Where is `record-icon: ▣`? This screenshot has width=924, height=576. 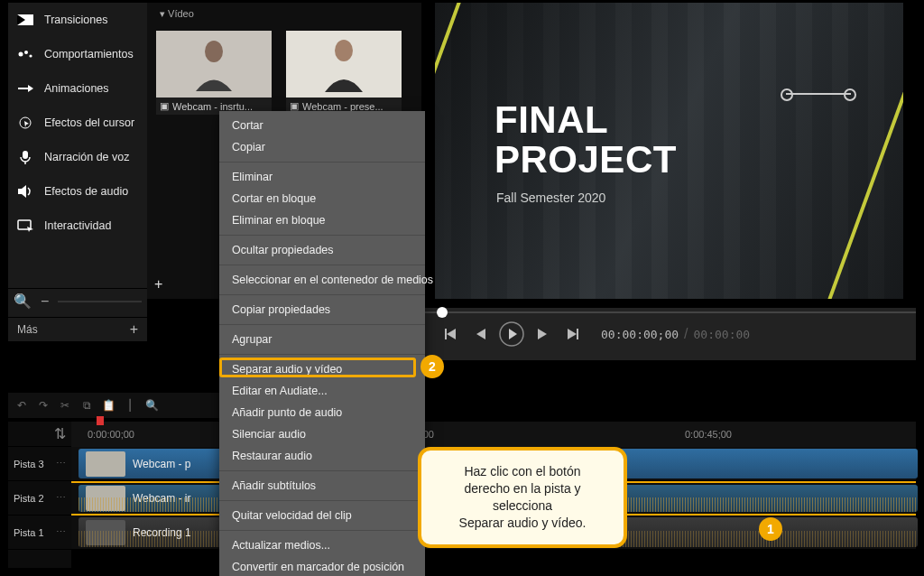
record-icon: ▣ is located at coordinates (164, 107).